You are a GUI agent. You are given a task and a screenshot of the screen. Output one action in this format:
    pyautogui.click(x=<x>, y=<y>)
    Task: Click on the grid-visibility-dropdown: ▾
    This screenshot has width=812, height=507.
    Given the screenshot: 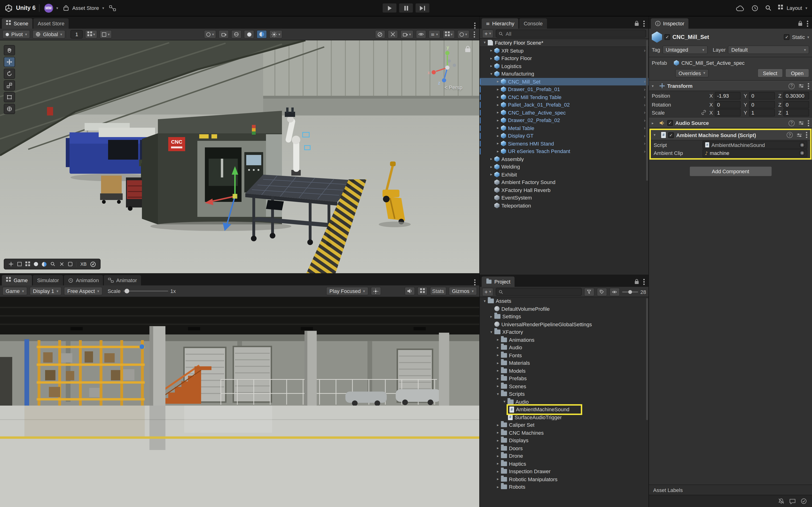 What is the action you would take?
    pyautogui.click(x=449, y=34)
    